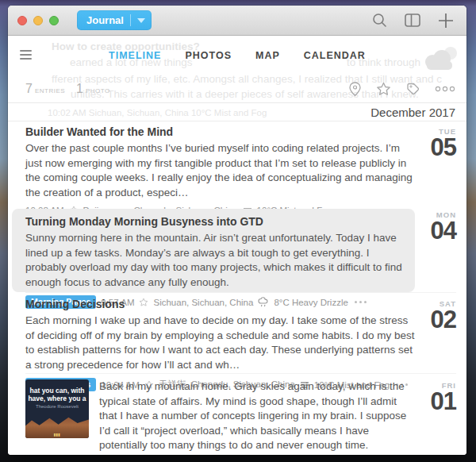  What do you see at coordinates (130, 21) in the screenshot?
I see `journal-button-divider` at bounding box center [130, 21].